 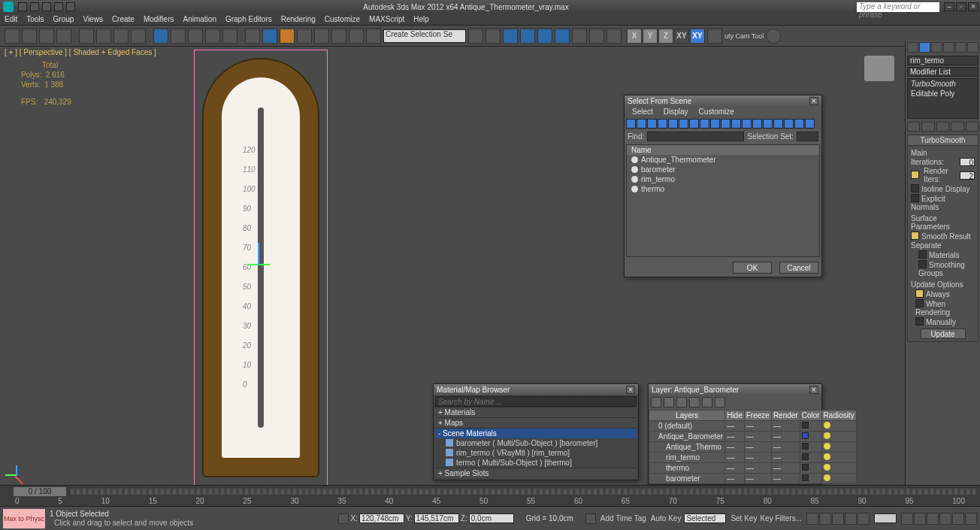 What do you see at coordinates (64, 20) in the screenshot?
I see `menu-group: Group` at bounding box center [64, 20].